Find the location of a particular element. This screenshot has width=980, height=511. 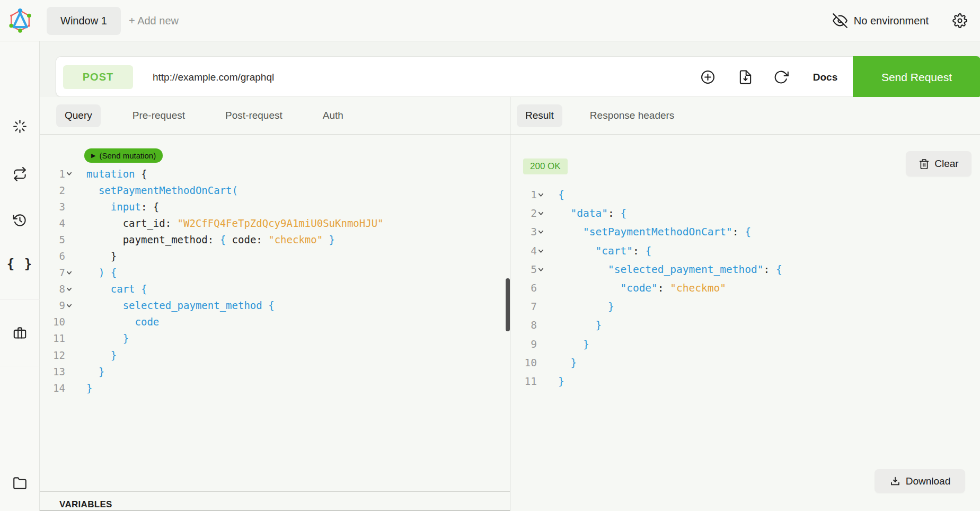

play-icon: ▶ is located at coordinates (93, 156).